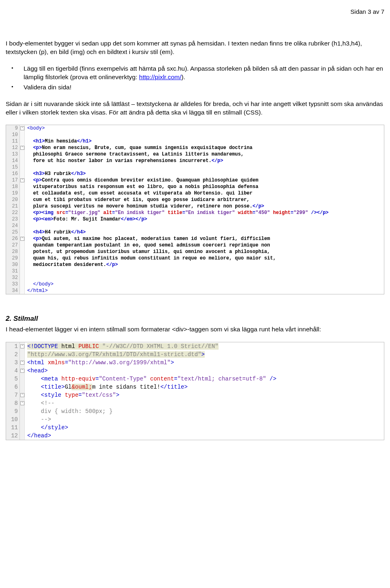 This screenshot has height=588, width=390. What do you see at coordinates (184, 77) in the screenshot?
I see `task1-text-b: ).` at bounding box center [184, 77].